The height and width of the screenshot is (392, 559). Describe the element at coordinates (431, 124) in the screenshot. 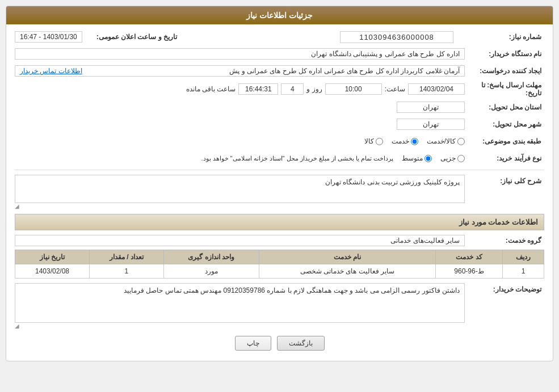

I see `city-value: تهران` at that location.